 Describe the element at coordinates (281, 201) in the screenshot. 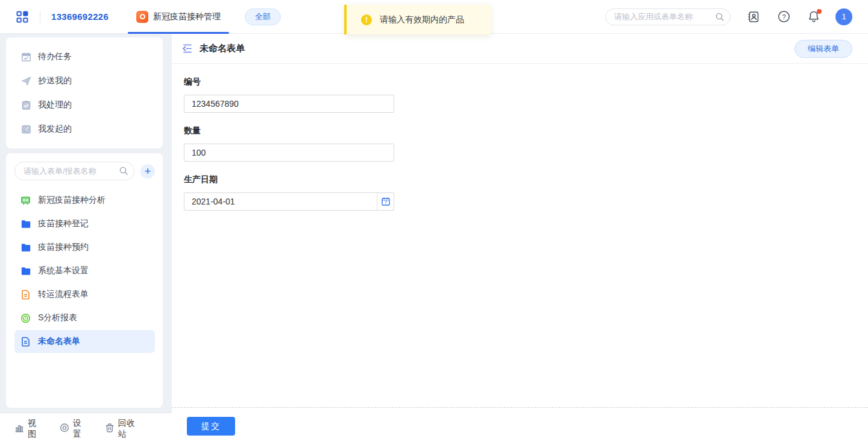

I see `production-date-input` at that location.